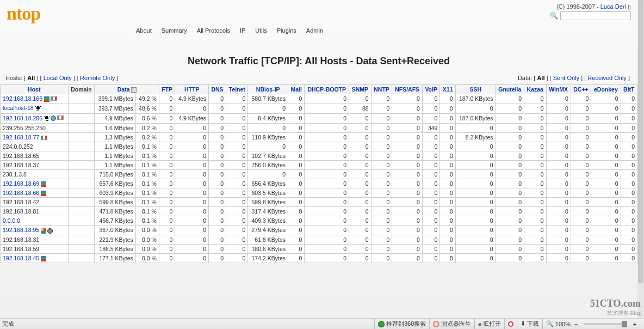 The image size is (644, 329). I want to click on cell-mail: 0, so click(296, 127).